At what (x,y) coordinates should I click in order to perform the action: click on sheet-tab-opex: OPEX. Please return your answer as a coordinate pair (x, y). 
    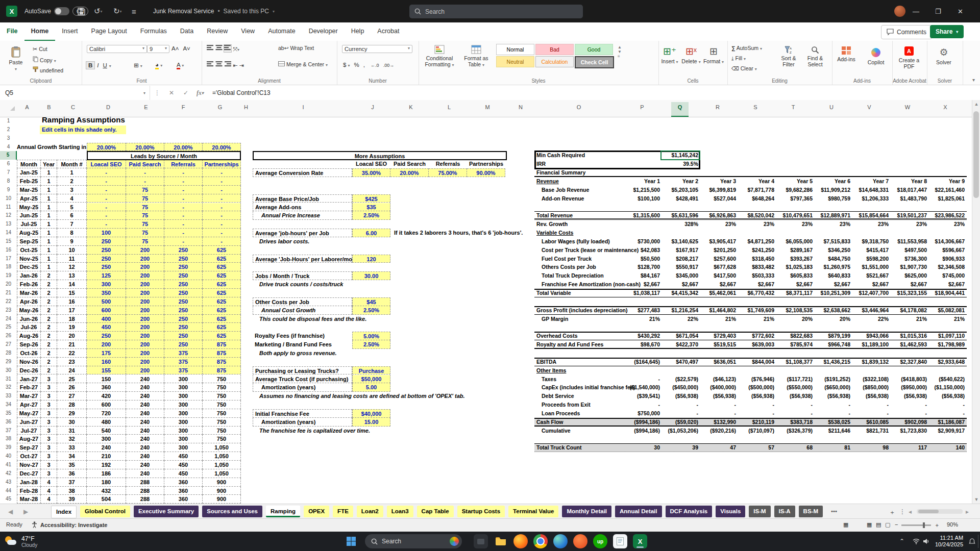
    Looking at the image, I should click on (316, 511).